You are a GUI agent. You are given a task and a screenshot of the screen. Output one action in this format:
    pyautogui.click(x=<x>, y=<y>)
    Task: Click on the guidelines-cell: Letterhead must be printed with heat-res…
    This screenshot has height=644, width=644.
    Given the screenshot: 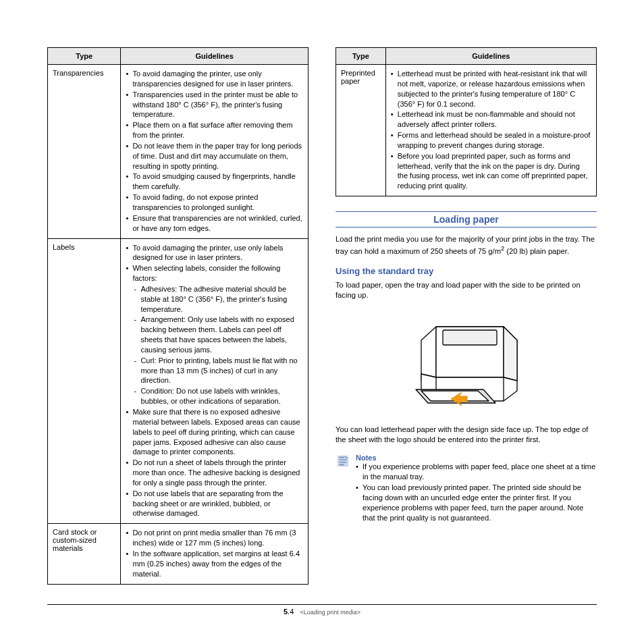 What is the action you would take?
    pyautogui.click(x=491, y=131)
    